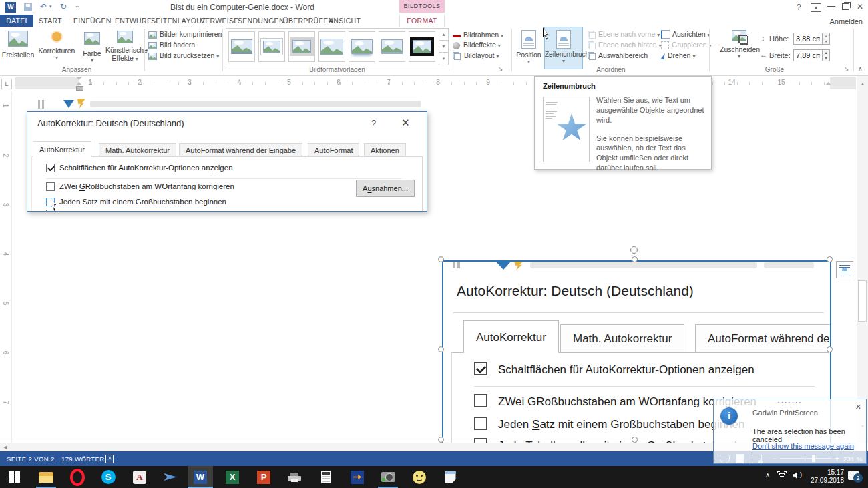 This screenshot has width=868, height=488. Describe the element at coordinates (678, 56) in the screenshot. I see `rotate-button: Drehen ▾` at that location.